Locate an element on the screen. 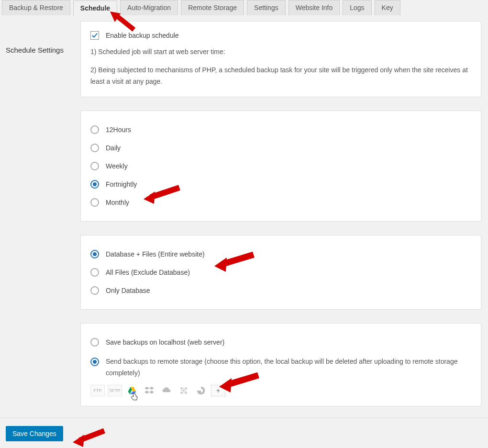  enable-checkbox is located at coordinates (95, 35).